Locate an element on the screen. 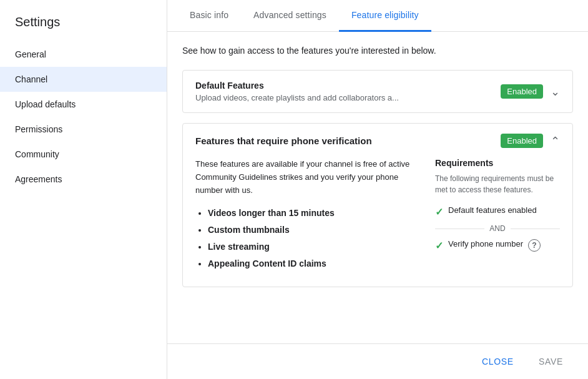 The width and height of the screenshot is (588, 379). help-icon: ? is located at coordinates (534, 245).